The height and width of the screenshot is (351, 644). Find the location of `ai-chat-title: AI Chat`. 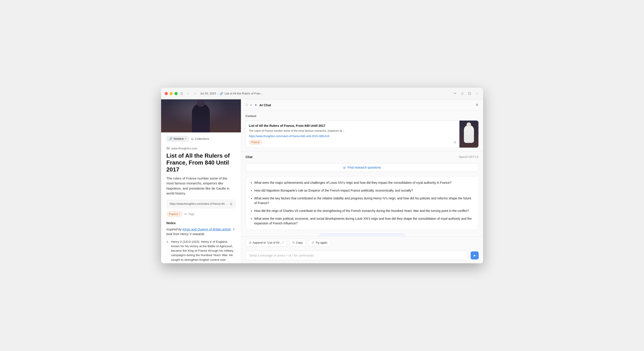

ai-chat-title: AI Chat is located at coordinates (366, 105).